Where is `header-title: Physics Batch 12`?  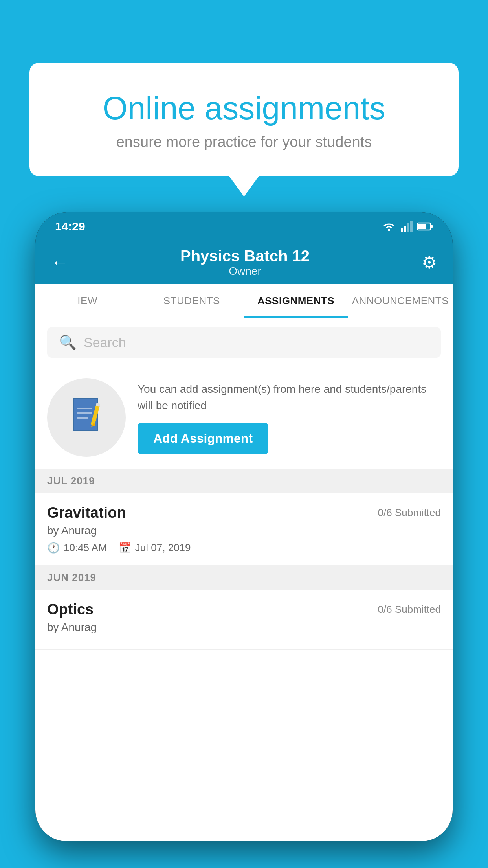
header-title: Physics Batch 12 is located at coordinates (245, 256).